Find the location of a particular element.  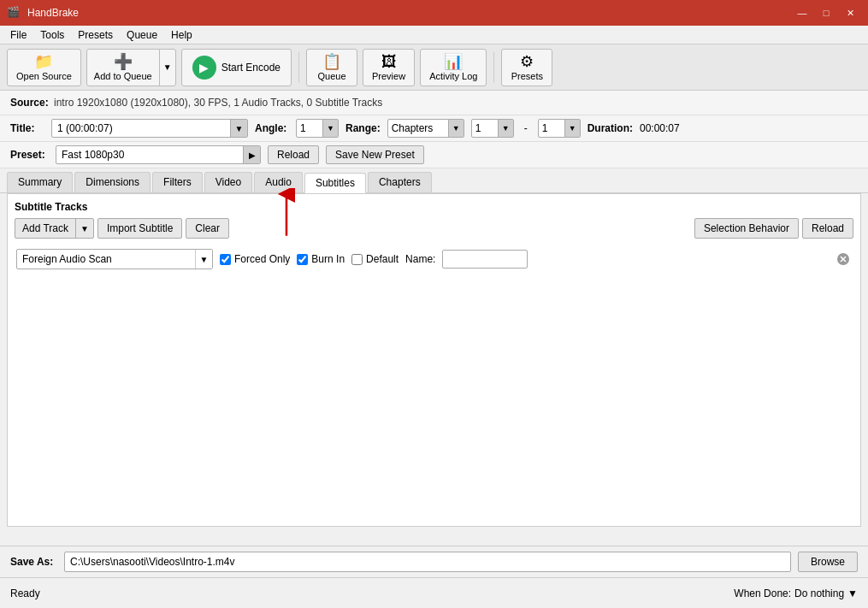

tab-dimensions: Dimensions is located at coordinates (113, 182).